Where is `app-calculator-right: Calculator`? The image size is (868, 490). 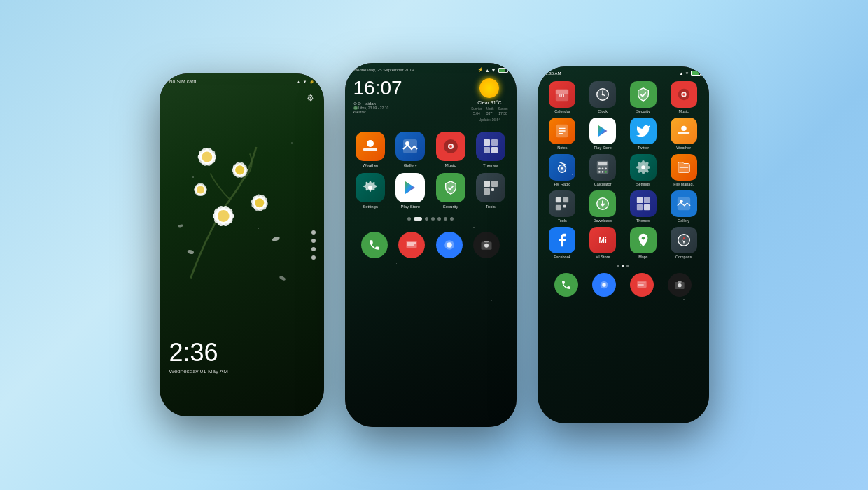 app-calculator-right: Calculator is located at coordinates (603, 170).